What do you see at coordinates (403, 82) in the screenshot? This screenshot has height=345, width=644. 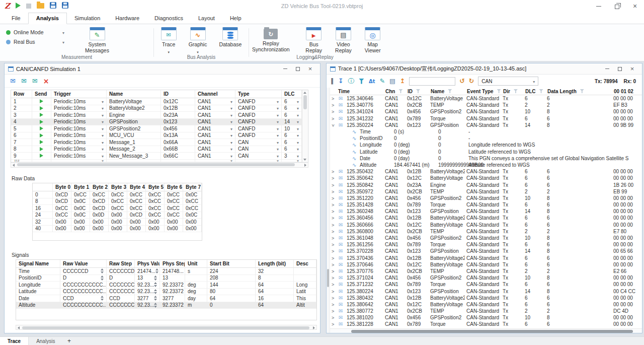 I see `export-icon` at bounding box center [403, 82].